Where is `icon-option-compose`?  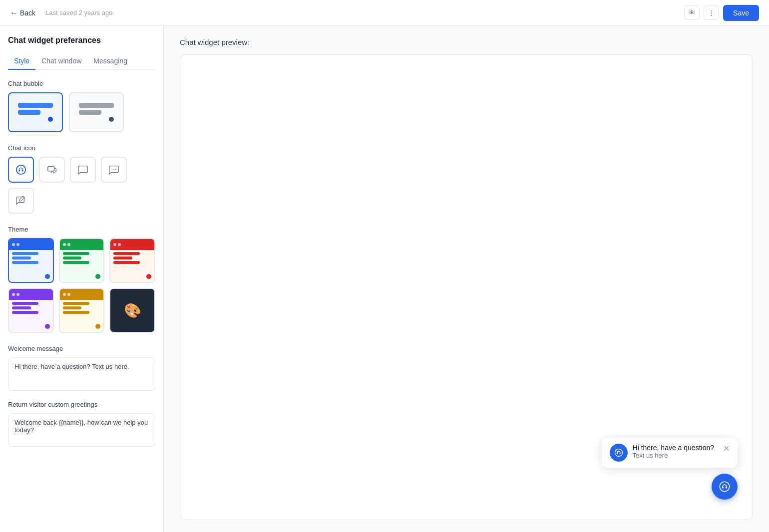
icon-option-compose is located at coordinates (21, 201).